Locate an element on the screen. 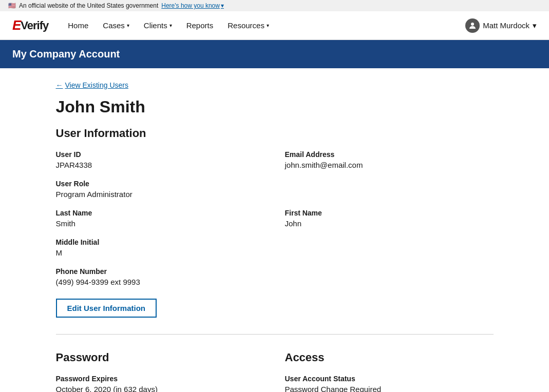  gov-banner: 🇺🇸 An official website of the United Sta… is located at coordinates (274, 6).